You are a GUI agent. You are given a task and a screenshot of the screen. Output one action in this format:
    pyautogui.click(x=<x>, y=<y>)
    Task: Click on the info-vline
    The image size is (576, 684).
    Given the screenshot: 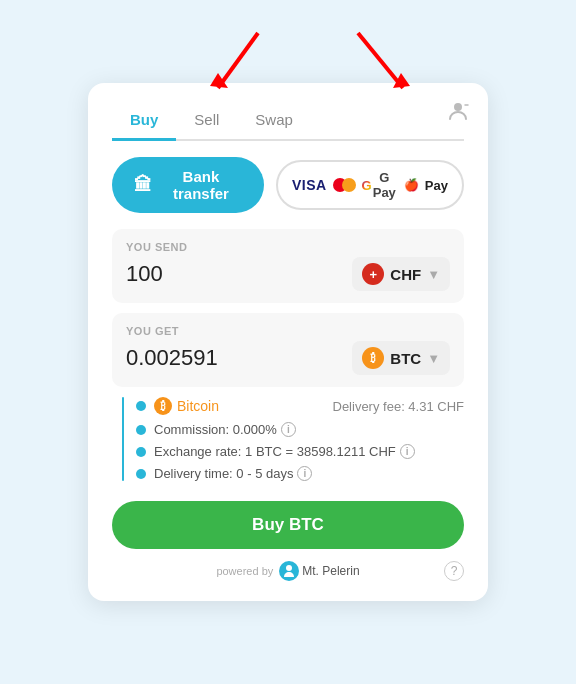 What is the action you would take?
    pyautogui.click(x=123, y=439)
    